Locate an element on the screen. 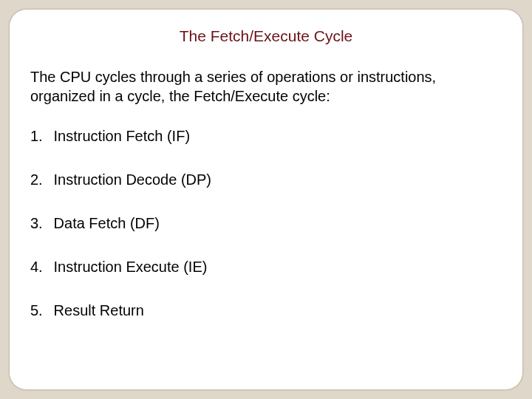 The image size is (532, 399). list-item: 3. Data Fetch (DF) is located at coordinates (266, 223).